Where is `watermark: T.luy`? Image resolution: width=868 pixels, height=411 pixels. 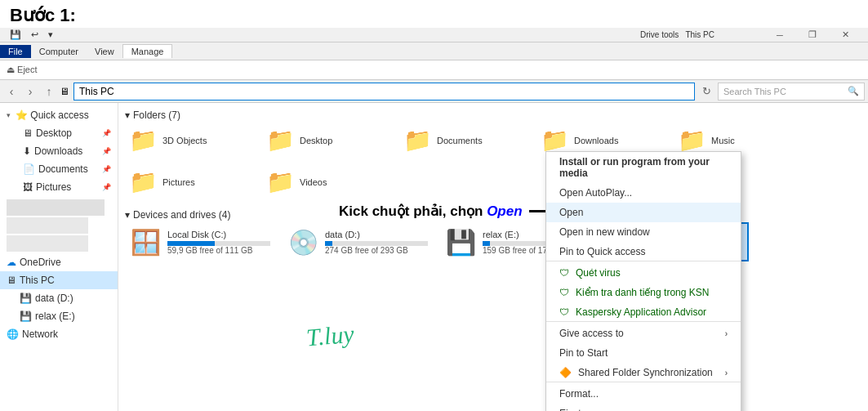
watermark: T.luy is located at coordinates (330, 337).